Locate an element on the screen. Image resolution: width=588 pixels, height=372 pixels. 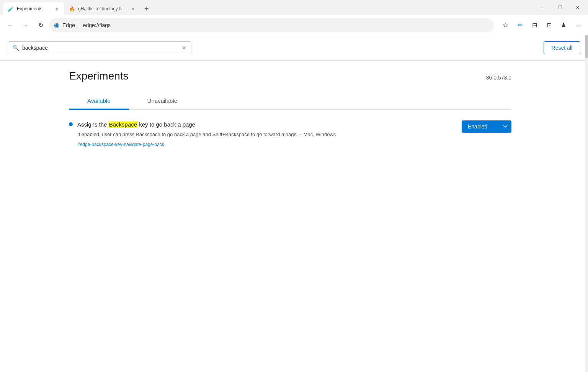
search-area: 🔍 backspace ✕ Reset all is located at coordinates (294, 48).